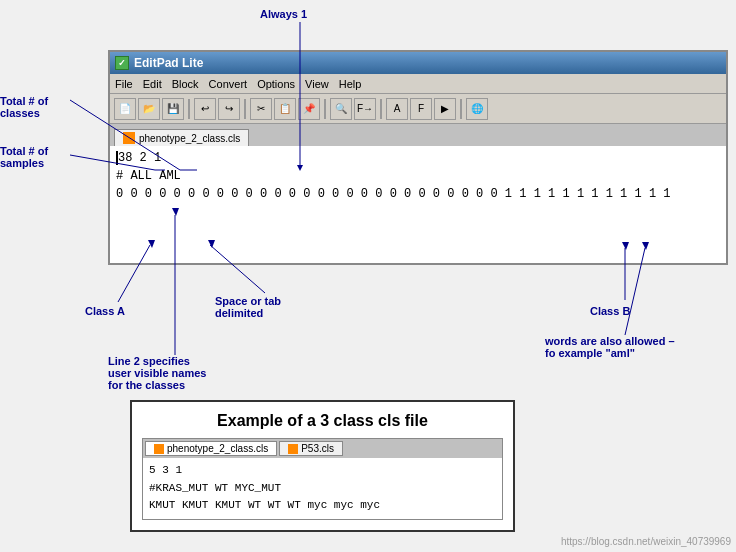 Image resolution: width=736 pixels, height=552 pixels. Describe the element at coordinates (293, 449) in the screenshot. I see `example-tab-icon2` at that location.